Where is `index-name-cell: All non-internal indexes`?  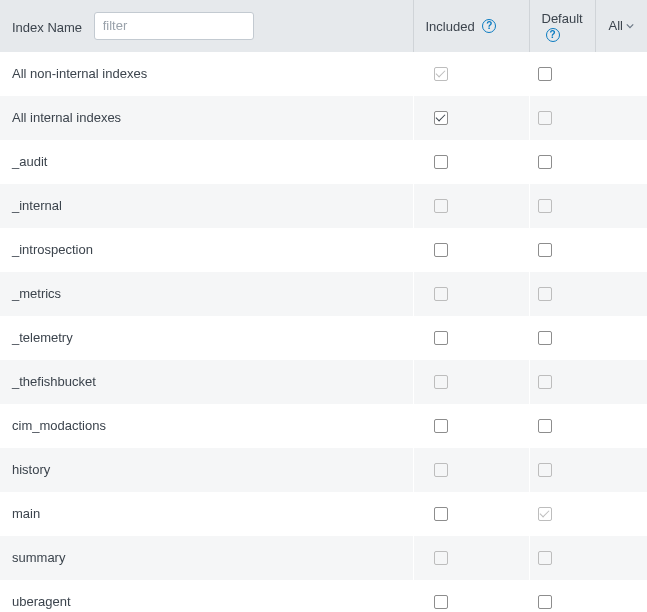 index-name-cell: All non-internal indexes is located at coordinates (206, 74).